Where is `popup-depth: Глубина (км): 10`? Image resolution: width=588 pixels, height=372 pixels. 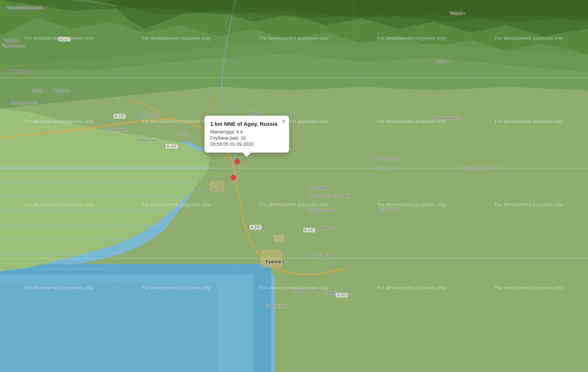 popup-depth: Глубина (км): 10 is located at coordinates (247, 138).